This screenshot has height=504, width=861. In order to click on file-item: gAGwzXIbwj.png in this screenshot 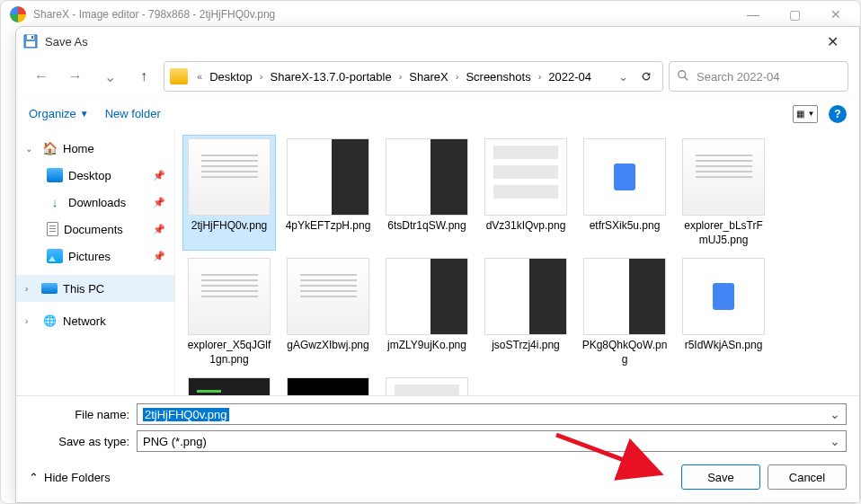, I will do `click(328, 313)`.